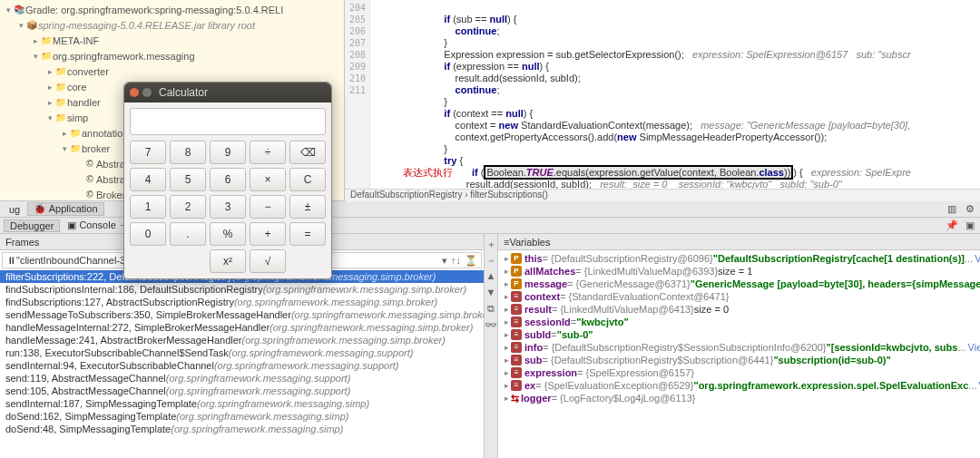 The height and width of the screenshot is (458, 980). I want to click on variable-row: ▸Pthis = {DefaultSubscriptionRegistry@60…, so click(739, 258).